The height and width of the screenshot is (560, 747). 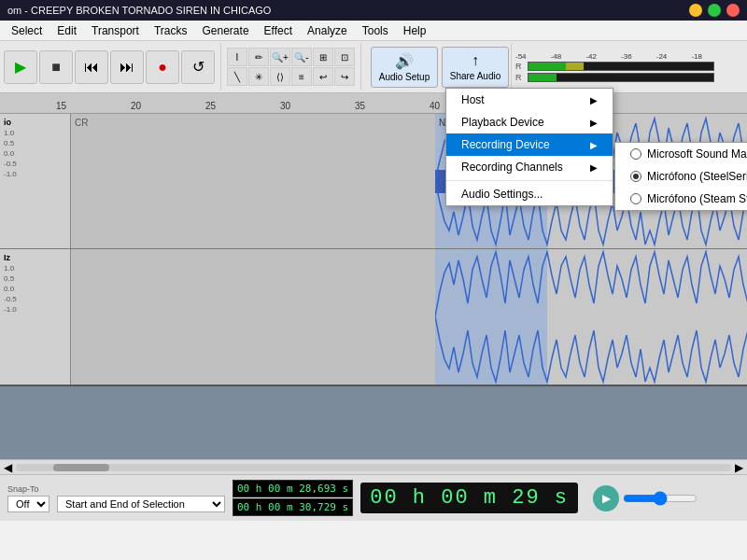 What do you see at coordinates (139, 10) in the screenshot?
I see `title-text: om - CREEPY BROKEN TORNADO SIREN IN CHIC…` at bounding box center [139, 10].